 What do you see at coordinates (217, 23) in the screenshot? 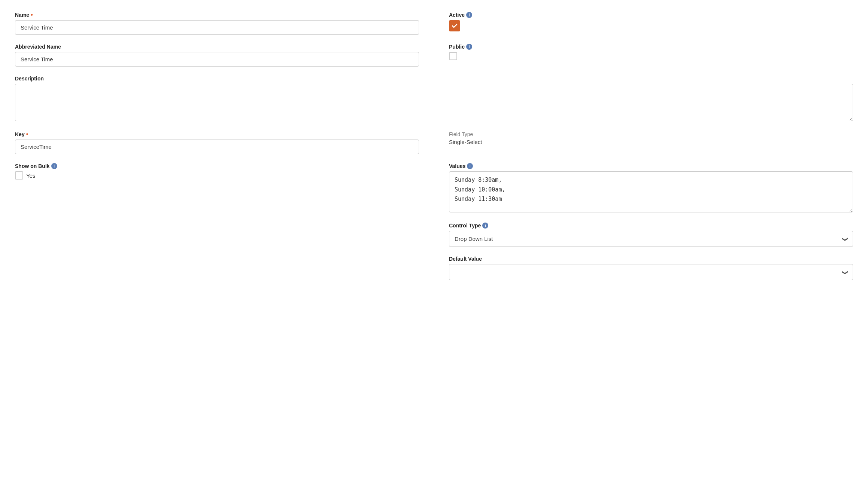
I see `name-field-group: Name •` at bounding box center [217, 23].